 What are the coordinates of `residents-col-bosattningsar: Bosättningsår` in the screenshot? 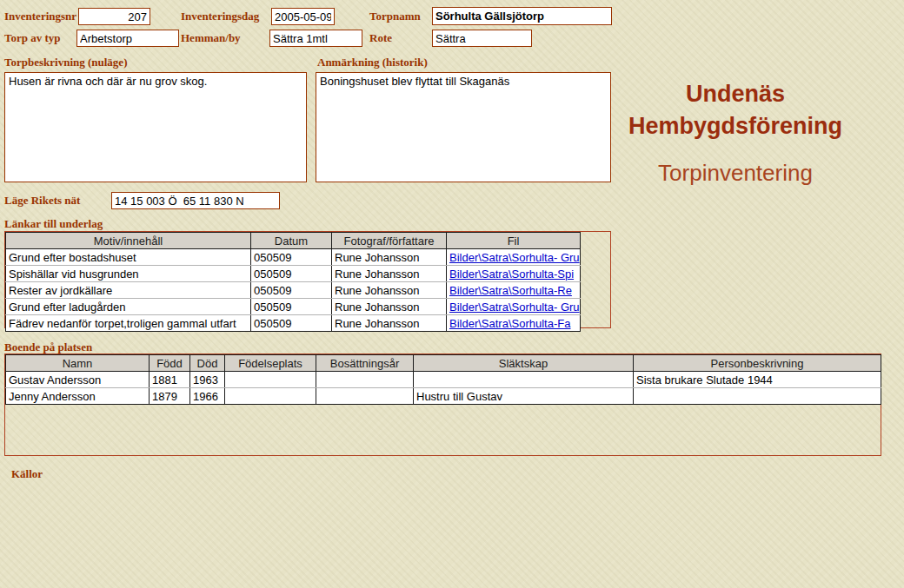 It's located at (365, 363).